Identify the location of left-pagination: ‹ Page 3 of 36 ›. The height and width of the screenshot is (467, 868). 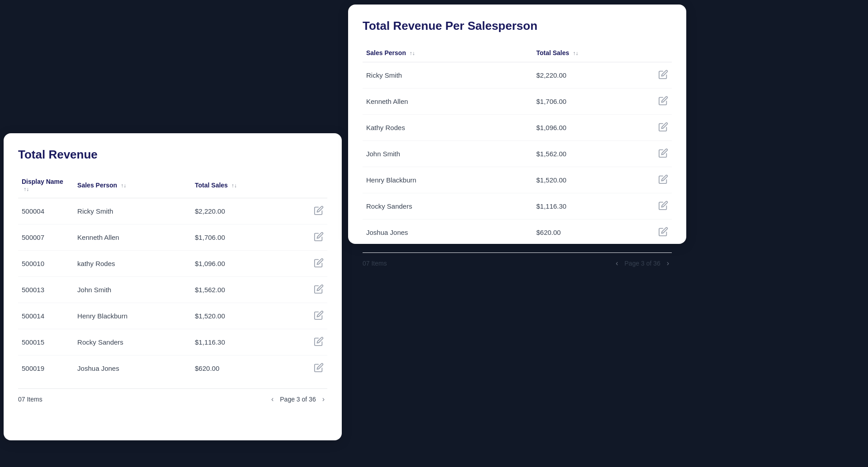
(298, 399).